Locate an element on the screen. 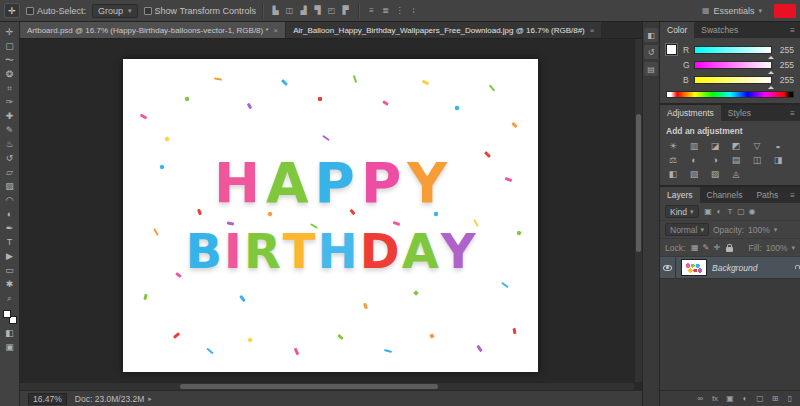 The height and width of the screenshot is (406, 800). active-tool-icon: ✛ is located at coordinates (12, 10).